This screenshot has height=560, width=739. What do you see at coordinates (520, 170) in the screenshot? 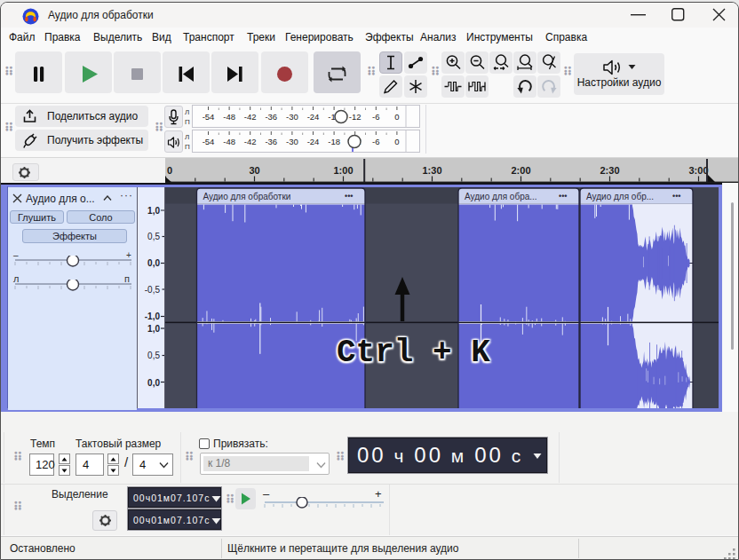
I see `svg-text: 2:00` at bounding box center [520, 170].